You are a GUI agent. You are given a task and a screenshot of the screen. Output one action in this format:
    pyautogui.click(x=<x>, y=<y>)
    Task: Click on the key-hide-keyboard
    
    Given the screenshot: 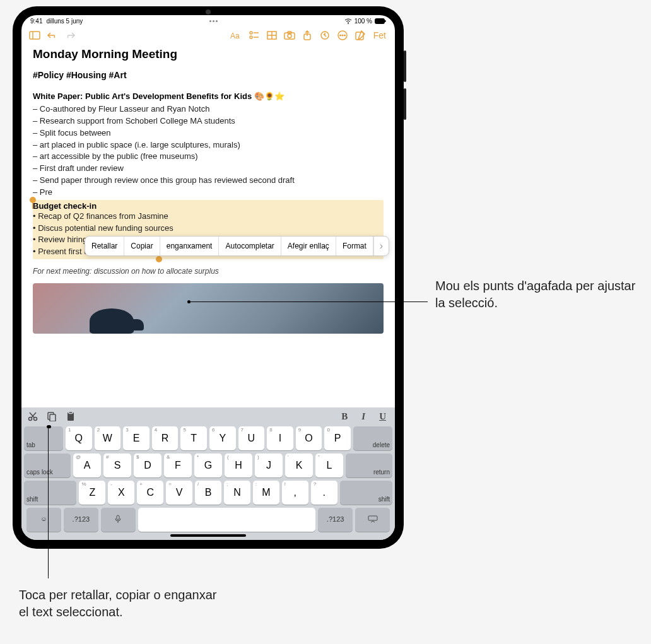 What is the action you would take?
    pyautogui.click(x=372, y=520)
    